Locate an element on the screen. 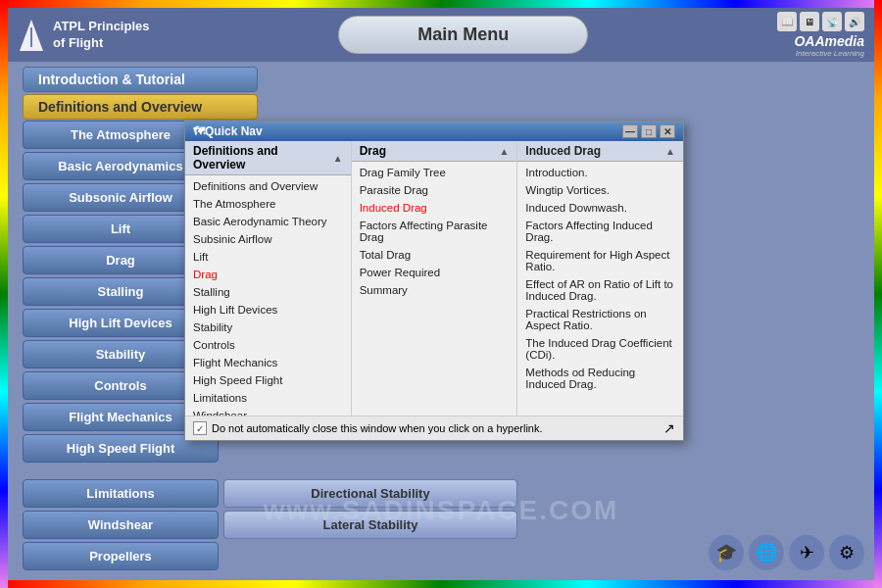 The height and width of the screenshot is (588, 882). oaa-icon-2: 🖥 is located at coordinates (809, 22).